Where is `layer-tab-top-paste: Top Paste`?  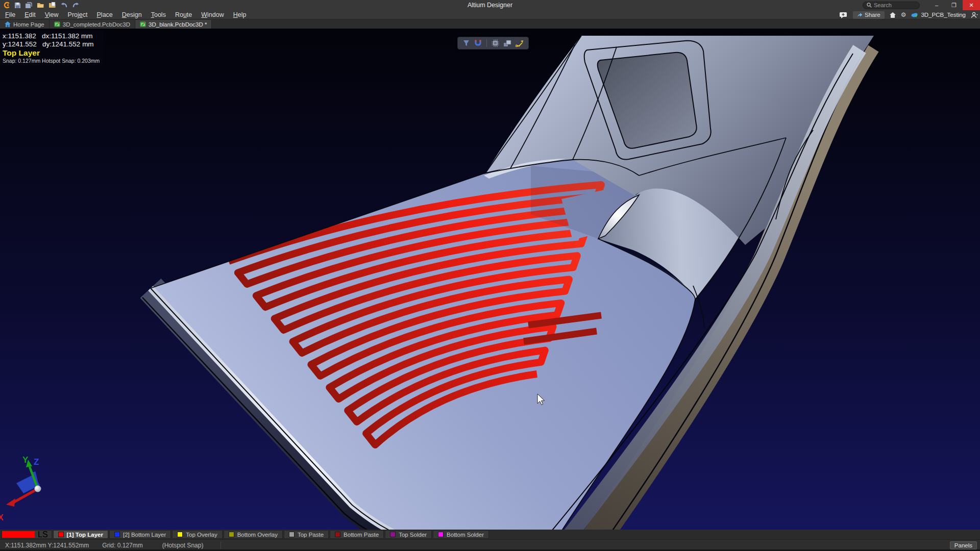
layer-tab-top-paste: Top Paste is located at coordinates (306, 535).